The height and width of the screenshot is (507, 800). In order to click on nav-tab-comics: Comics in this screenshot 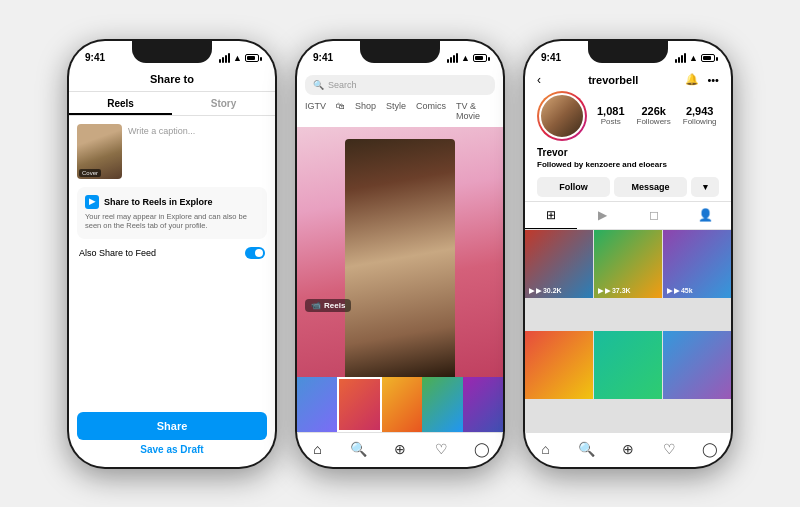, I will do `click(431, 111)`.